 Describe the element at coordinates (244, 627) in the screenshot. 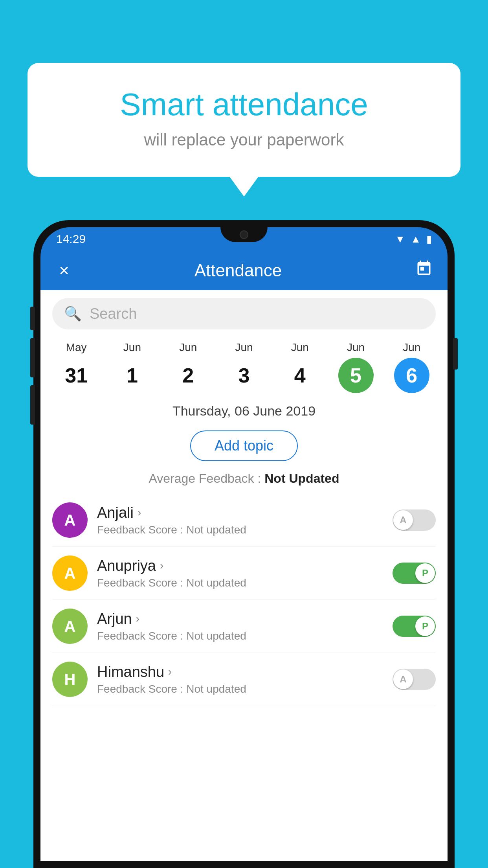

I see `student-item: AArjun ›Feedback Score : Not updatedP` at that location.